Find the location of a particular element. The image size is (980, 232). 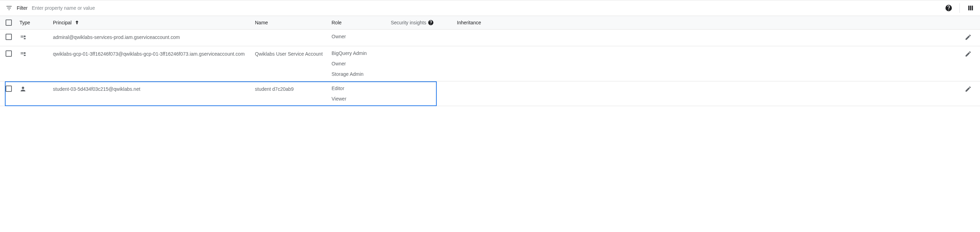

role-text: Viewer is located at coordinates (339, 99).